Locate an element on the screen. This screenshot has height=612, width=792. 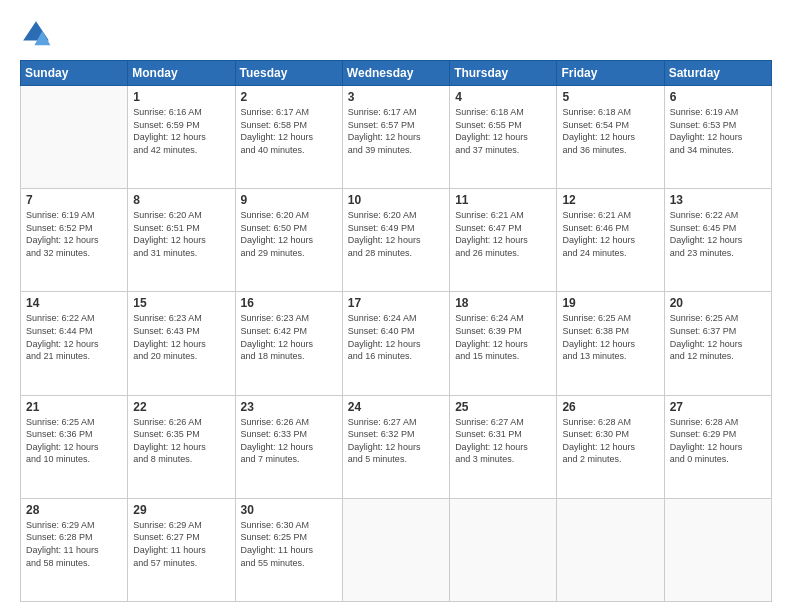
day-number: 16 is located at coordinates (289, 303).